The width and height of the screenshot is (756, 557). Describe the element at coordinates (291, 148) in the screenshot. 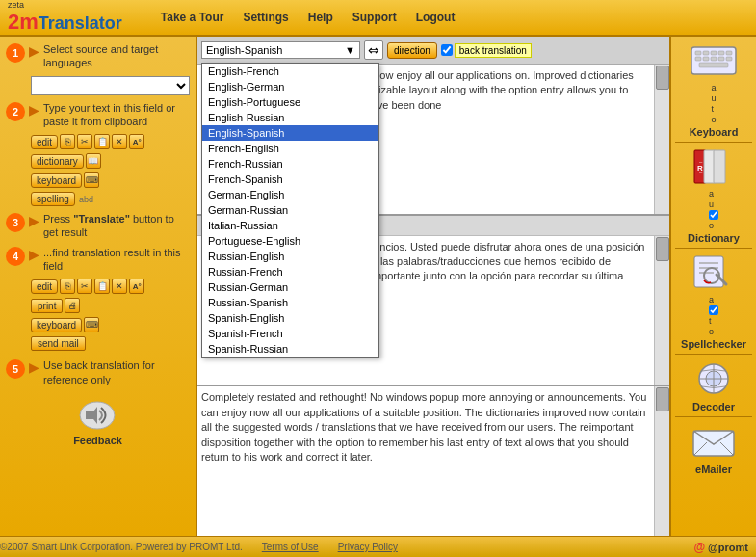

I see `lang-option-fr-en: French-English` at that location.